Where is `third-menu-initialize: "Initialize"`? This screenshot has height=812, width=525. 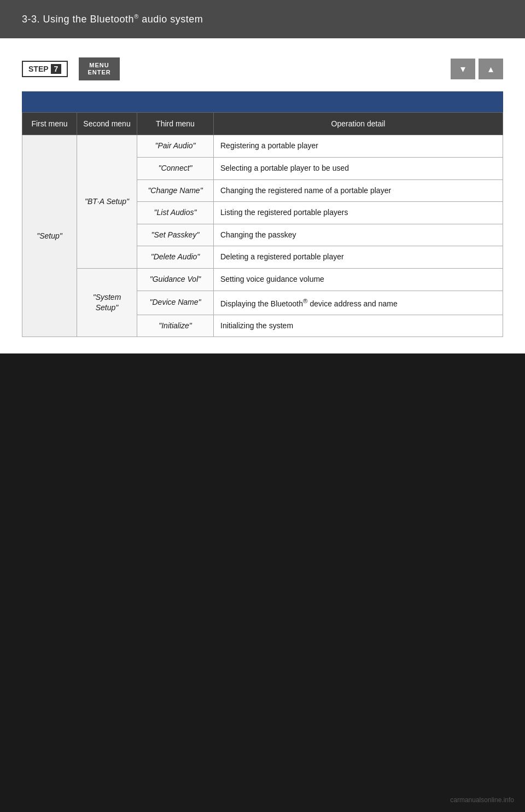
third-menu-initialize: "Initialize" is located at coordinates (176, 326).